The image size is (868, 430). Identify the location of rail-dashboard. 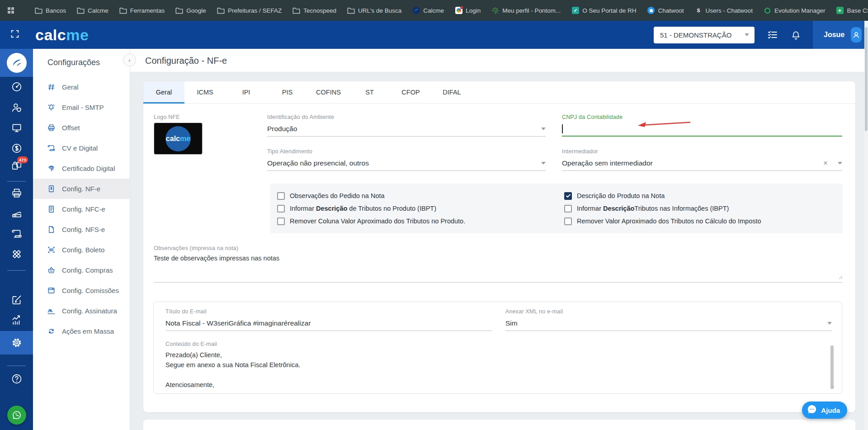
(16, 87).